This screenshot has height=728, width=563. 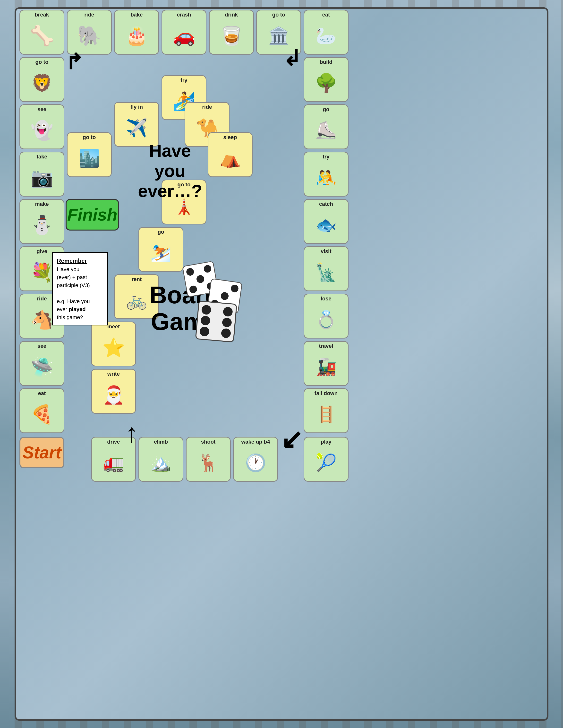 What do you see at coordinates (161, 249) in the screenshot?
I see `cell-go2: go ⛷️` at bounding box center [161, 249].